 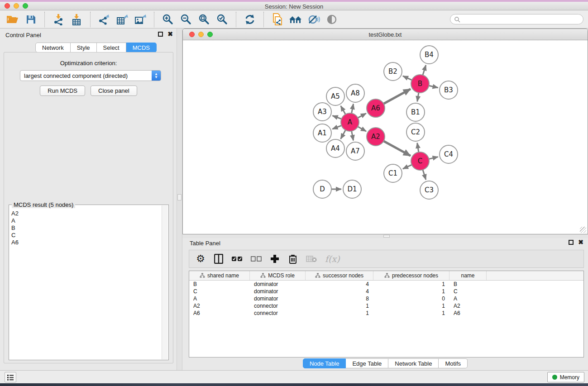 I want to click on node-C3: C3, so click(x=429, y=190).